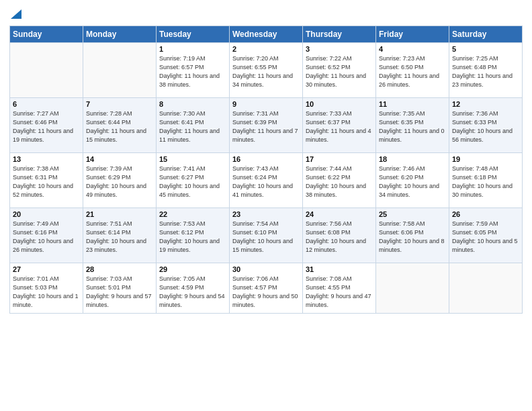 The image size is (532, 411). Describe the element at coordinates (412, 35) in the screenshot. I see `weekday-header-friday: Friday` at that location.